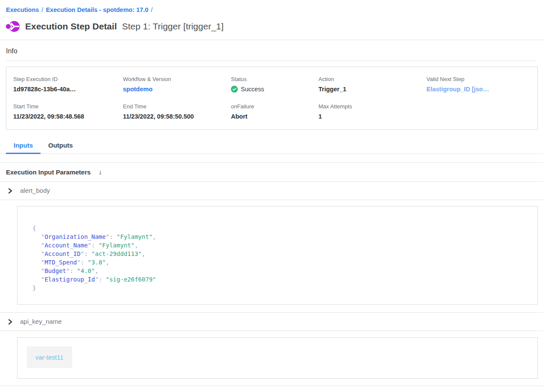  I want to click on execution-input-parameters-header: Execution Input Parameters ↓, so click(272, 172).